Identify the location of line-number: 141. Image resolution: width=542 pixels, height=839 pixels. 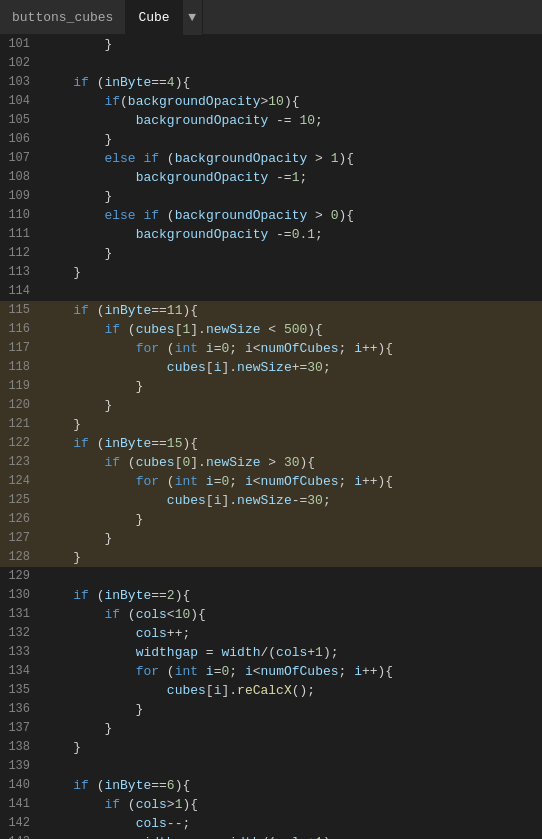
(19, 804).